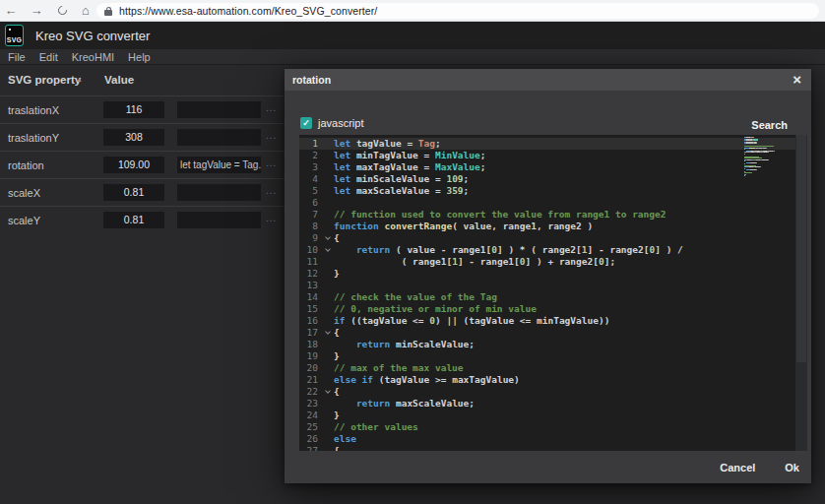 The image size is (825, 504). Describe the element at coordinates (310, 415) in the screenshot. I see `line-number: 24` at that location.